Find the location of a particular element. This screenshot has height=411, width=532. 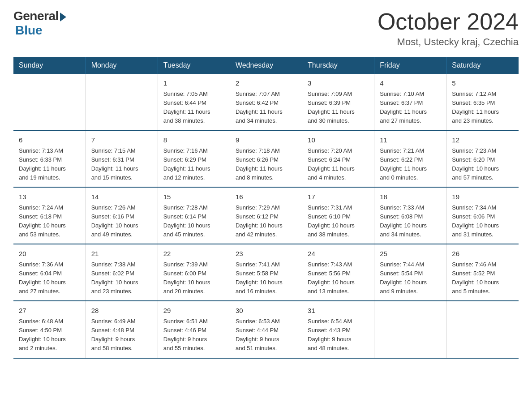

calendar-cell: 4Sunrise: 7:10 AMSunset: 6:37 PMDaylight… is located at coordinates (410, 102).